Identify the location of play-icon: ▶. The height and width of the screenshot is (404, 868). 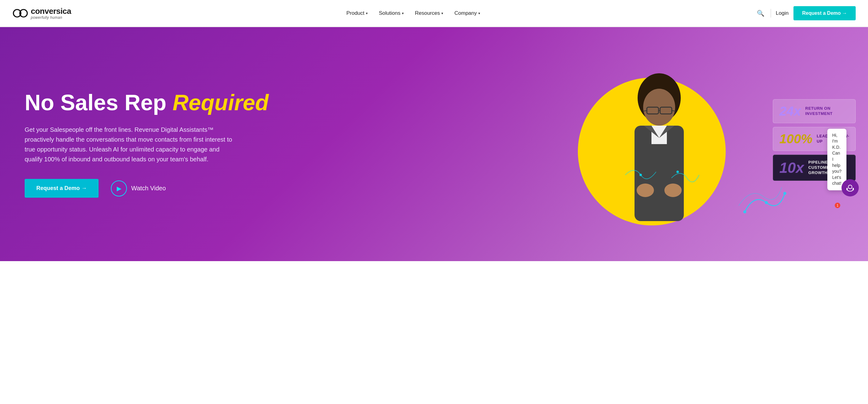
(119, 189).